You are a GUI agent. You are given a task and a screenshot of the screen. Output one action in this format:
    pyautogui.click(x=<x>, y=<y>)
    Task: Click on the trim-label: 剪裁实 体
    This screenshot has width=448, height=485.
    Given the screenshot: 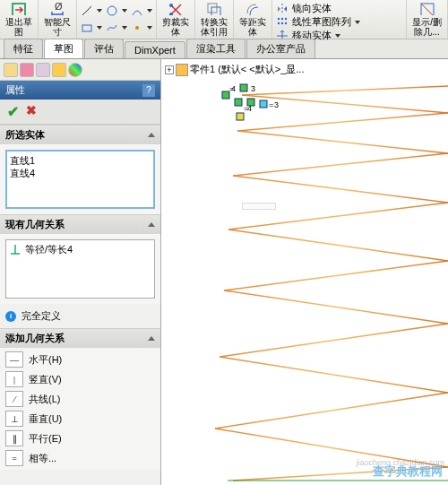 What is the action you would take?
    pyautogui.click(x=176, y=27)
    